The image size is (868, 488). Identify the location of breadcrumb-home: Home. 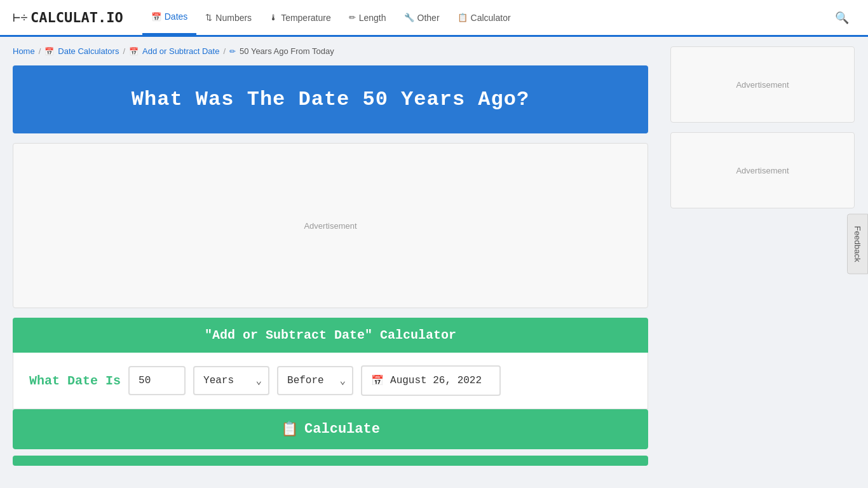
(24, 51).